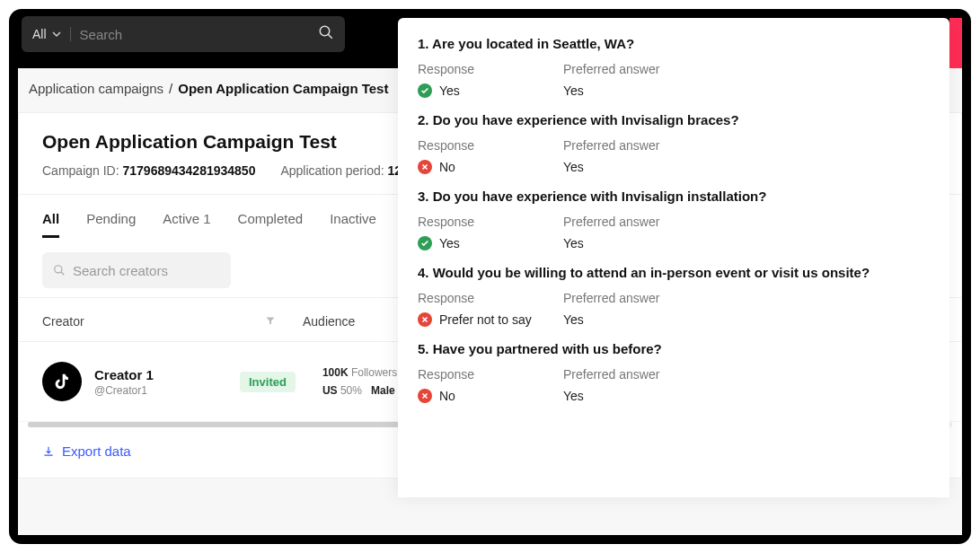 The height and width of the screenshot is (553, 980). I want to click on question-block: 5. Have you partnered with us before?Res…, so click(674, 372).